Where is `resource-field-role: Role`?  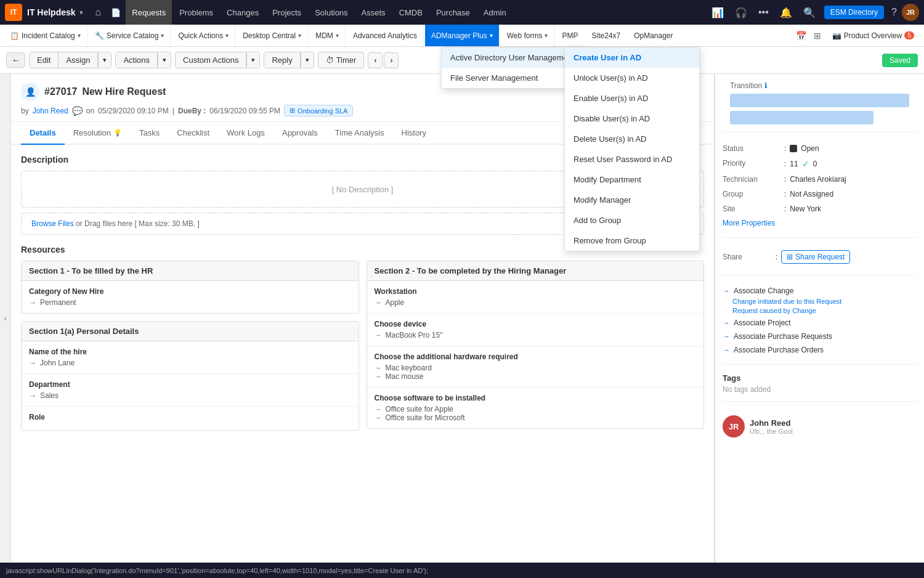
resource-field-role: Role is located at coordinates (190, 418).